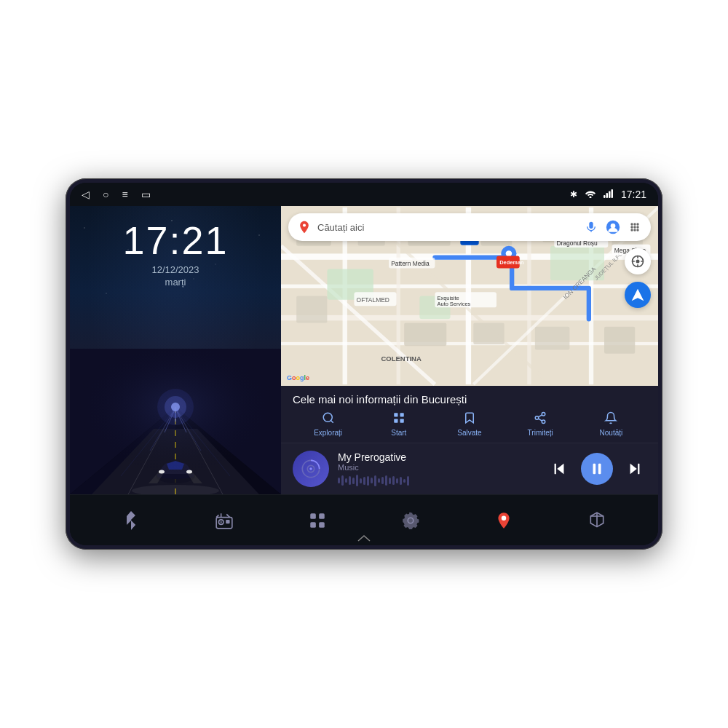  I want to click on back-icon: ◁, so click(86, 194).